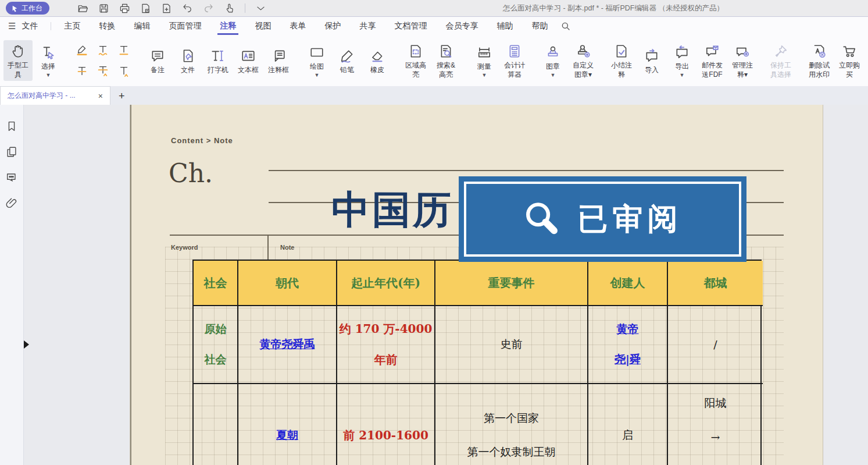 The image size is (868, 465). Describe the element at coordinates (82, 50) in the screenshot. I see `highlight-button` at that location.